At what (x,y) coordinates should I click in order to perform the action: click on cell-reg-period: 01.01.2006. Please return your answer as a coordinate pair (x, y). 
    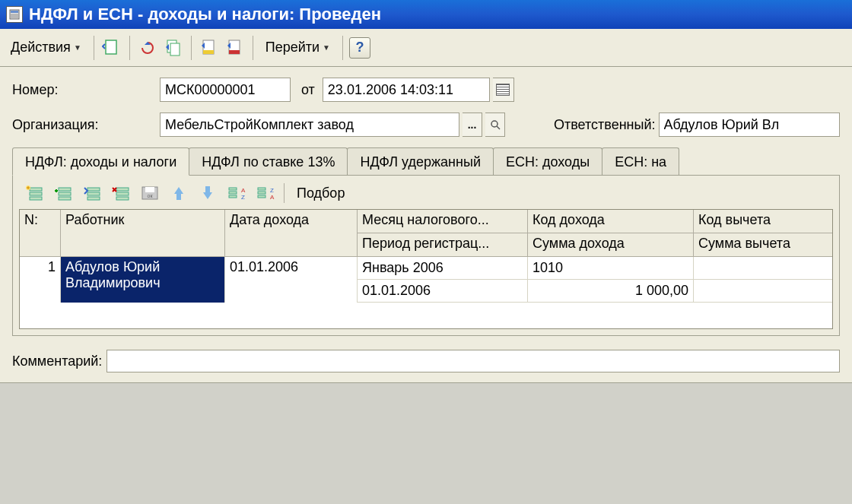
    Looking at the image, I should click on (443, 291).